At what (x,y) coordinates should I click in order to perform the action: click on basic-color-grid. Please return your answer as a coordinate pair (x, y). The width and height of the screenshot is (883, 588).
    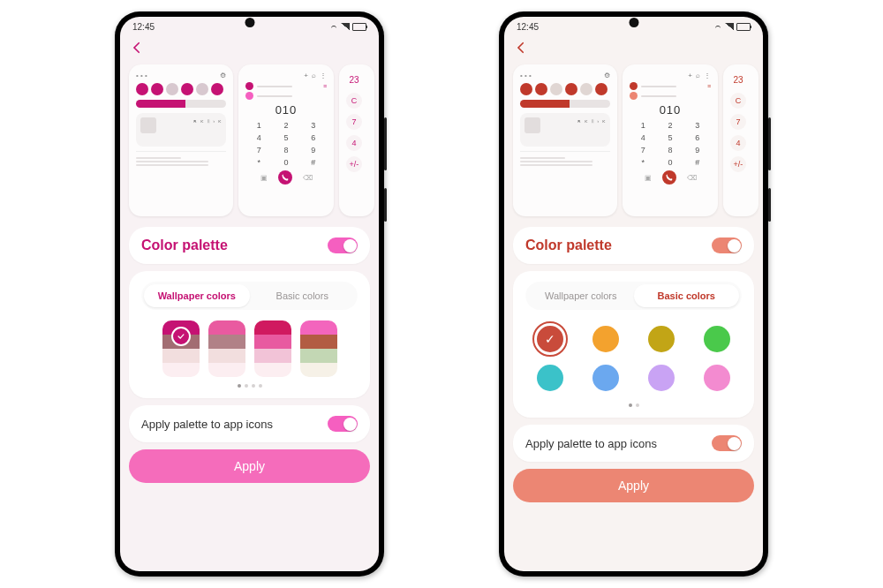
    Looking at the image, I should click on (634, 358).